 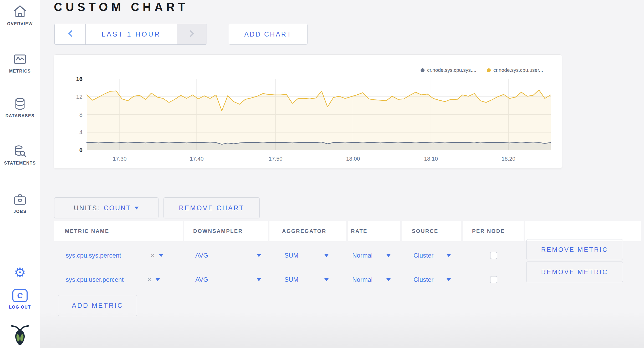 I want to click on sidebar-item-label: JOBS, so click(x=20, y=212).